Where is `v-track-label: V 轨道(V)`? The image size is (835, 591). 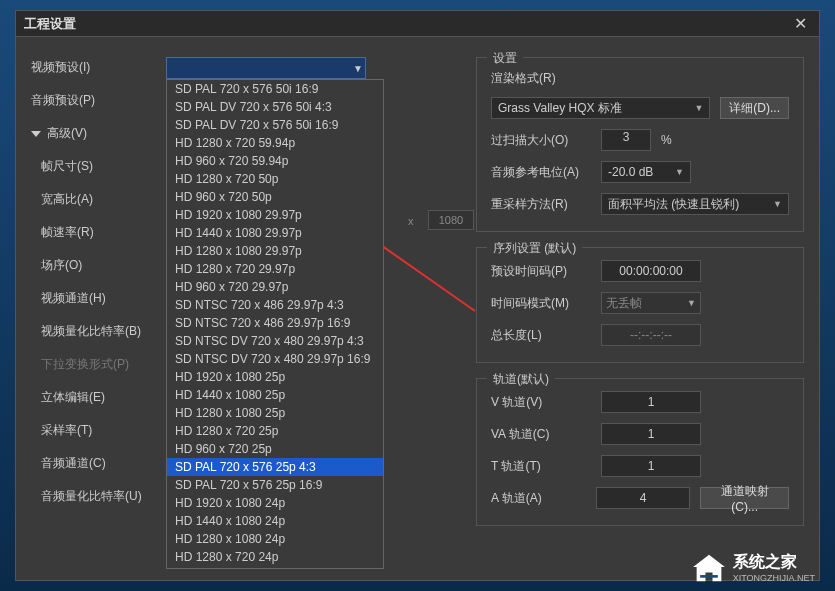
v-track-label: V 轨道(V) is located at coordinates (541, 402).